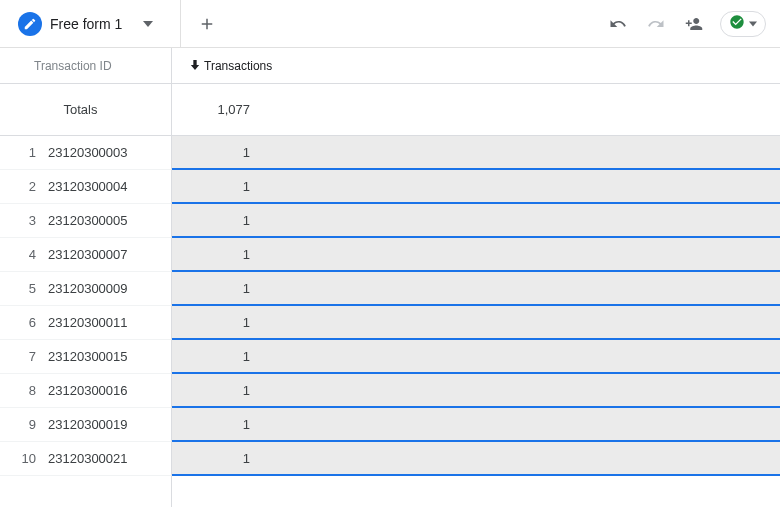 The width and height of the screenshot is (780, 507). I want to click on transaction-id: 23120300019, so click(88, 424).